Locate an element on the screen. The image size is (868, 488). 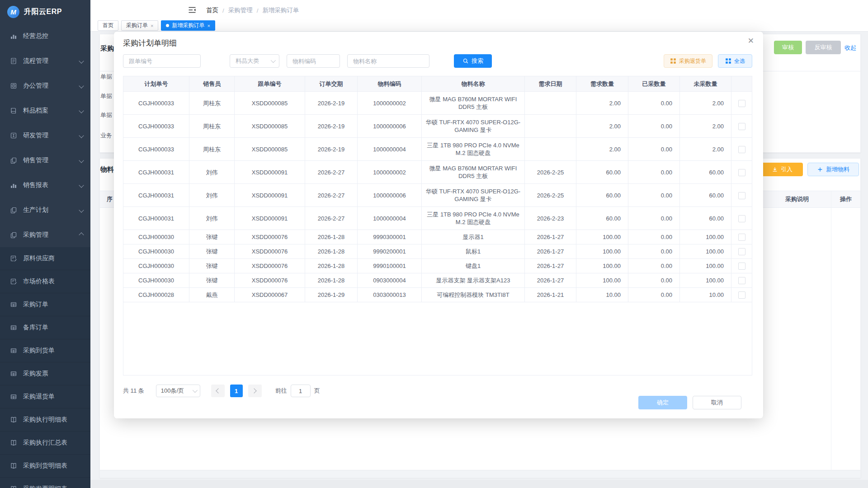
category-select: 料品大类 is located at coordinates (255, 61).